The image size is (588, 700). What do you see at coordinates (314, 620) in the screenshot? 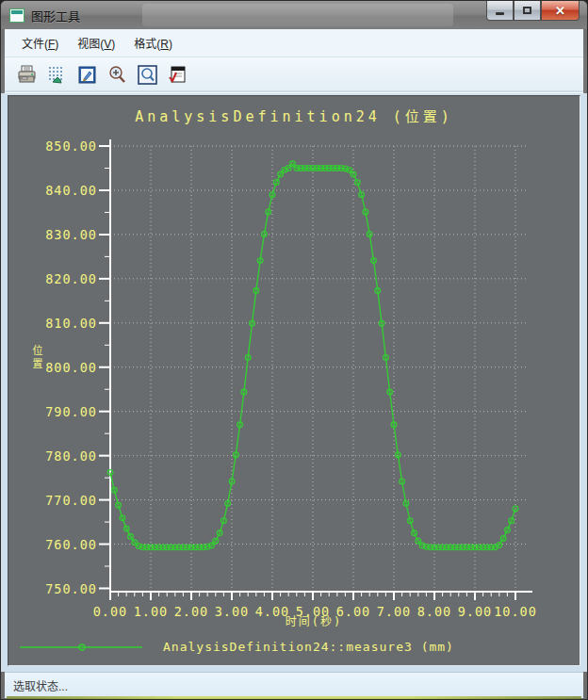
I see `x-axis-label: 时间(秒)` at bounding box center [314, 620].